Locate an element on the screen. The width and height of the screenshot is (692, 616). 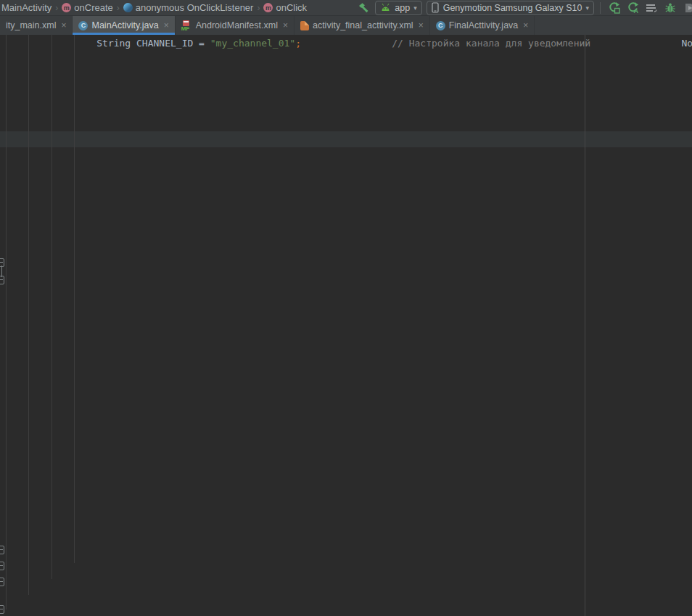
android-icon is located at coordinates (386, 8).